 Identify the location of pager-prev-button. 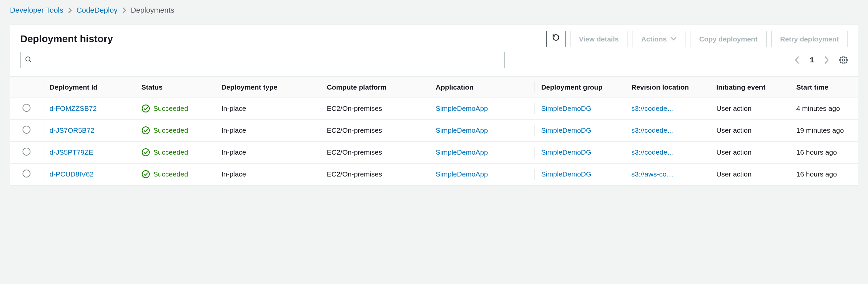
(797, 60).